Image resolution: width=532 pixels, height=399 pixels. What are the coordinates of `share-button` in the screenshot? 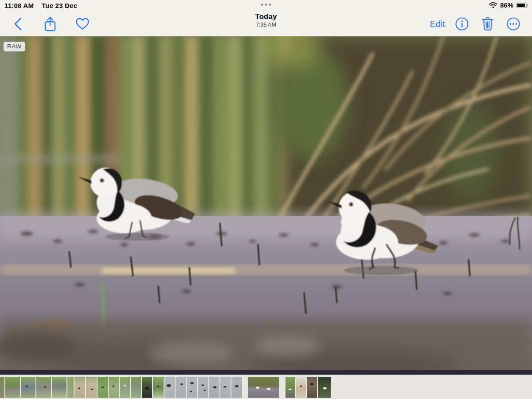 It's located at (50, 24).